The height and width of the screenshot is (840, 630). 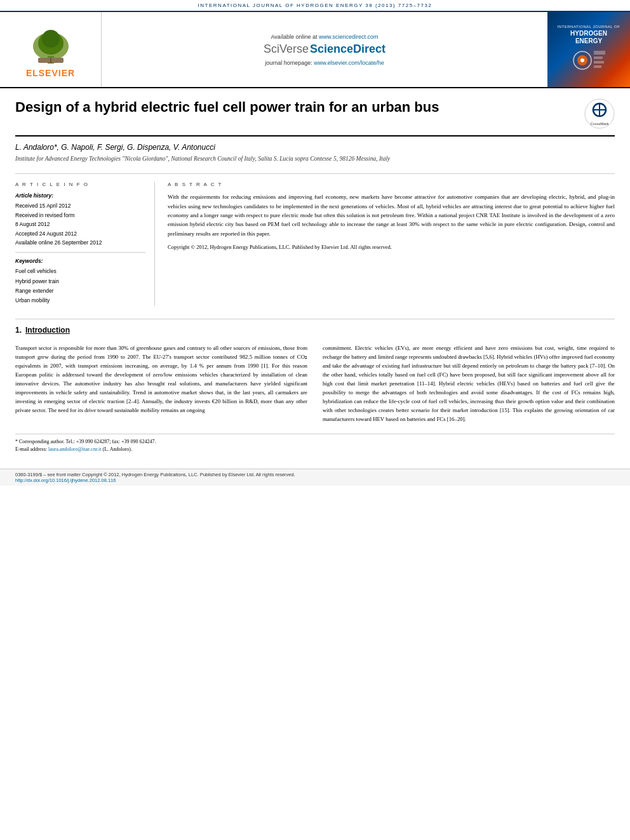 What do you see at coordinates (80, 301) in the screenshot?
I see `keyword-4: Urban mobility` at bounding box center [80, 301].